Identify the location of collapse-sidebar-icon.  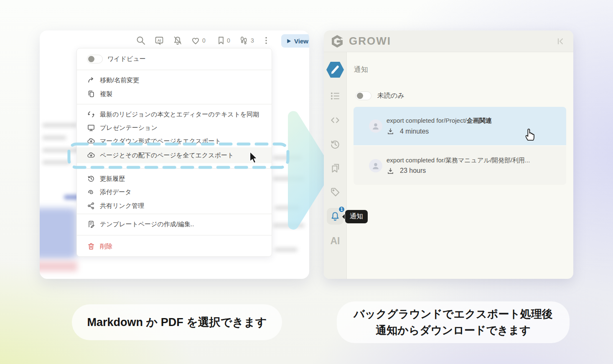
(561, 41).